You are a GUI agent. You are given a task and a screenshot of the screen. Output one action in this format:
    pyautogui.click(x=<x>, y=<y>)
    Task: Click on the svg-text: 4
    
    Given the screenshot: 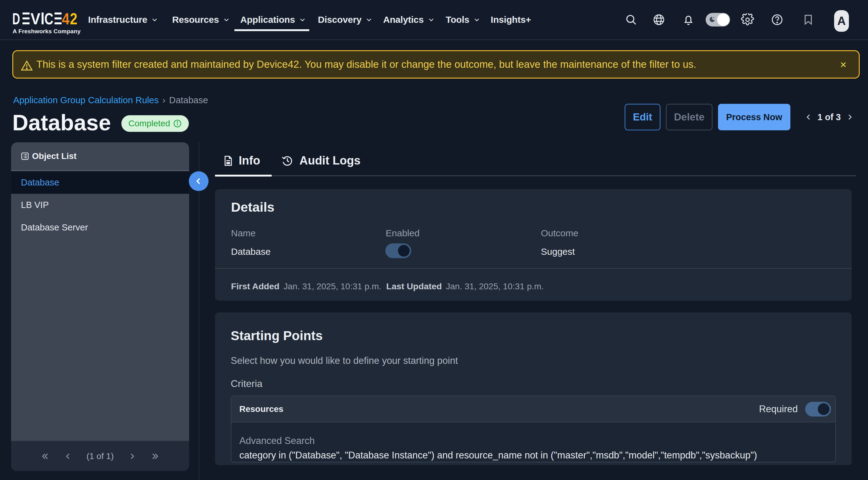 What is the action you would take?
    pyautogui.click(x=66, y=19)
    